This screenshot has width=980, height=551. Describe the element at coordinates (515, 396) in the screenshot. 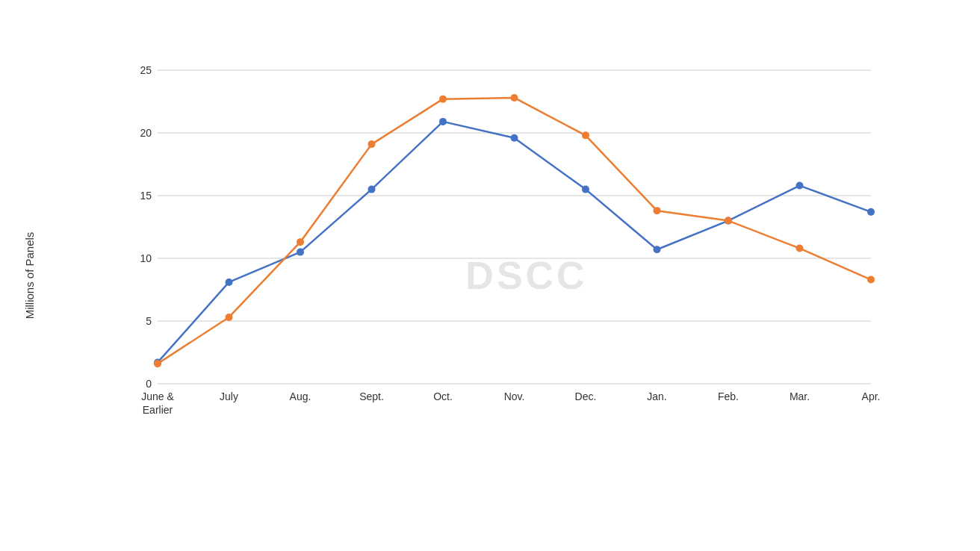

I see `svg-text: Nov.` at that location.